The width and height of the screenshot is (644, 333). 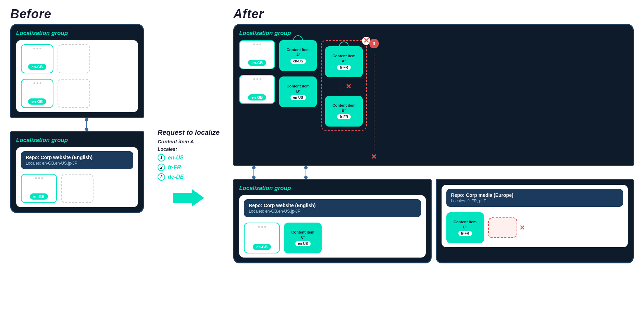 What do you see at coordinates (77, 140) in the screenshot?
I see `before-bottom-loc-group-label: Localization group` at bounding box center [77, 140].